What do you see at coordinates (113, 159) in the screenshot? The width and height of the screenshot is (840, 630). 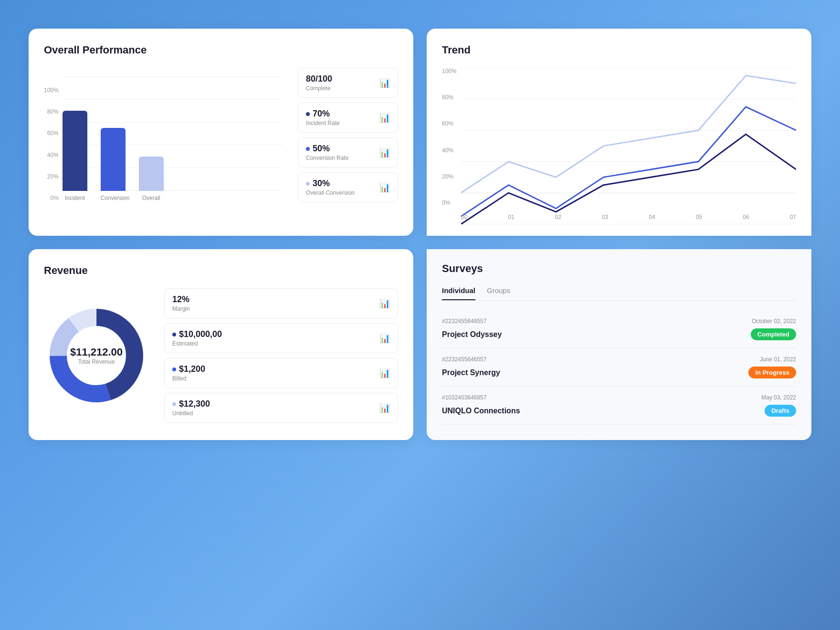 I see `bar-group-conversion` at bounding box center [113, 159].